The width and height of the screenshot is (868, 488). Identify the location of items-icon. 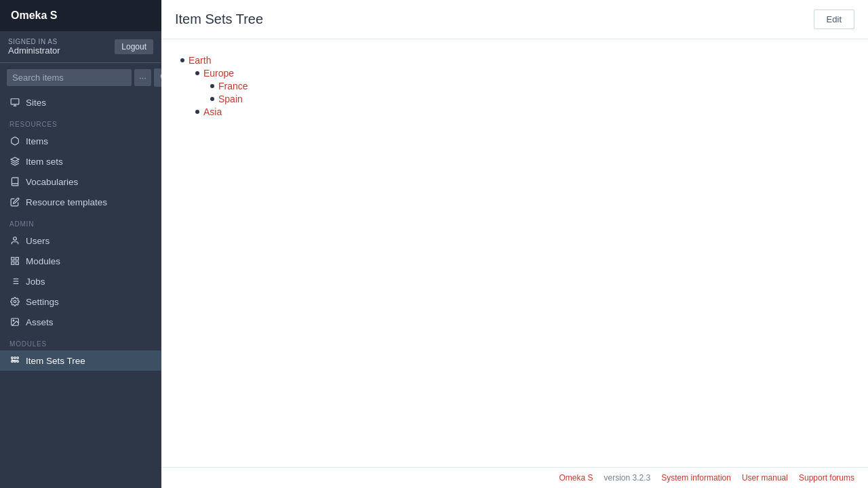
(15, 141).